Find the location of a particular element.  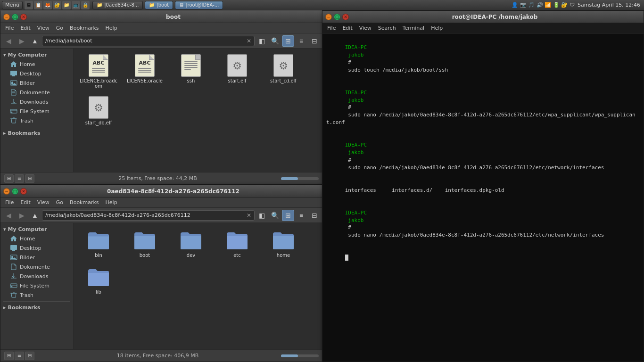

address-clear-uuid: ✕ is located at coordinates (249, 215).